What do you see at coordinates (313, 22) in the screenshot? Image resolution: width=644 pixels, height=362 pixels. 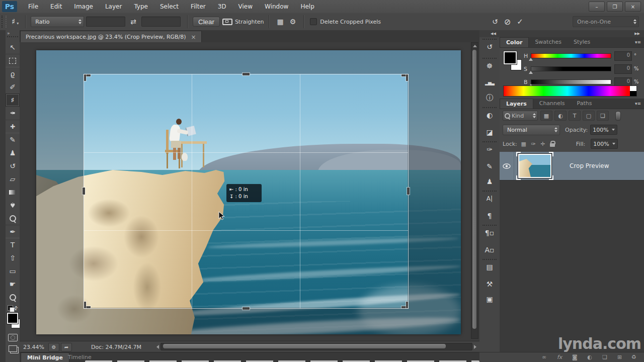 I see `delete-cropped-pixels-checkbox` at bounding box center [313, 22].